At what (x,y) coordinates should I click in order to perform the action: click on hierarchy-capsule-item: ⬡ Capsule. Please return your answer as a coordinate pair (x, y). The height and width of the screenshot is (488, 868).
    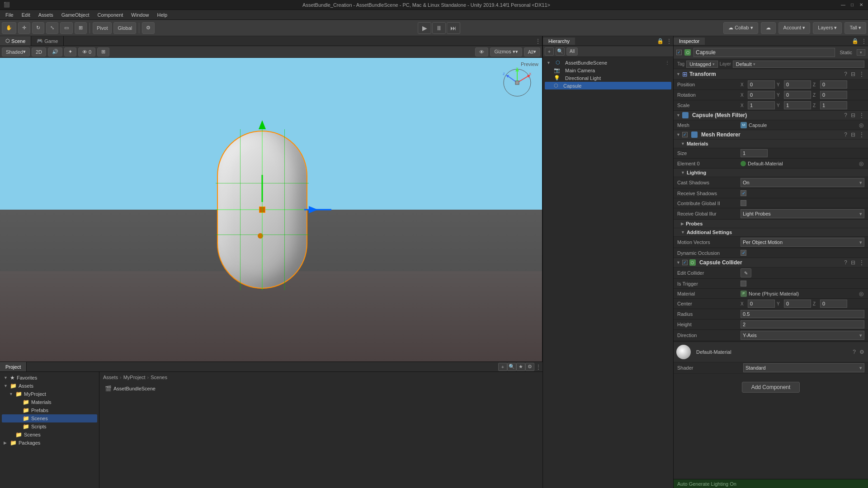
    Looking at the image, I should click on (608, 86).